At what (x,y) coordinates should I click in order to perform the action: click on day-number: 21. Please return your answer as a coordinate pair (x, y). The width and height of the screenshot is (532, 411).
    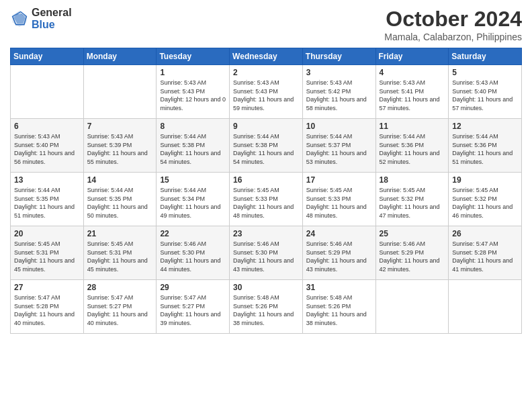
    Looking at the image, I should click on (120, 234).